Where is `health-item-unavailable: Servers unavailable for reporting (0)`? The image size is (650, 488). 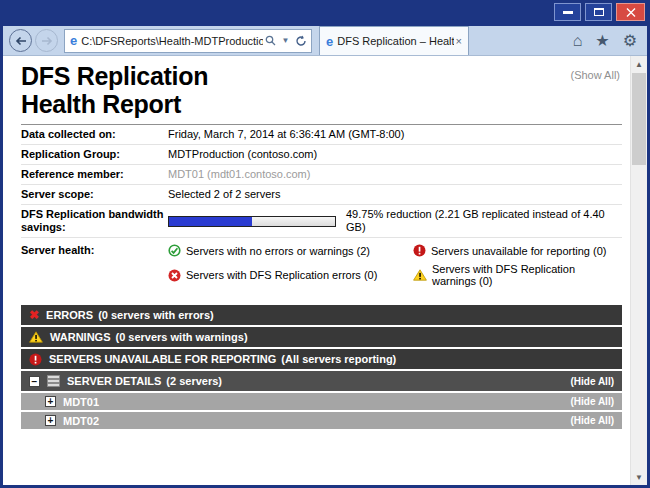
health-item-unavailable: Servers unavailable for reporting (0) is located at coordinates (518, 250).